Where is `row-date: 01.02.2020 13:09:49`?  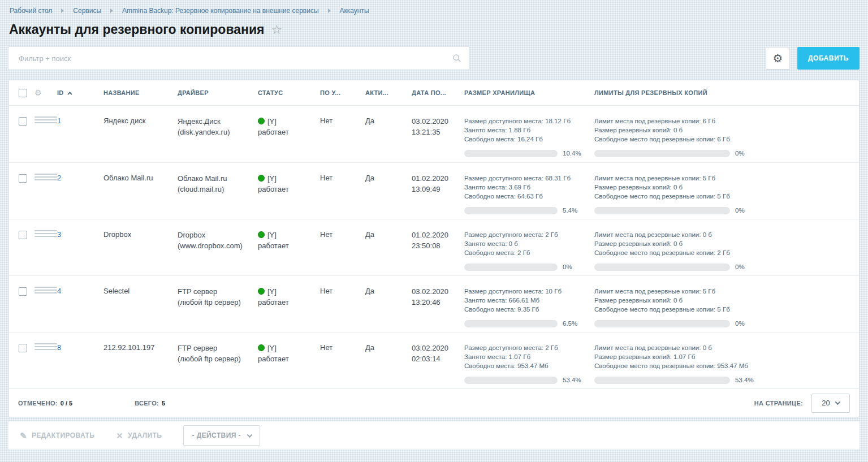 row-date: 01.02.2020 13:09:49 is located at coordinates (438, 179).